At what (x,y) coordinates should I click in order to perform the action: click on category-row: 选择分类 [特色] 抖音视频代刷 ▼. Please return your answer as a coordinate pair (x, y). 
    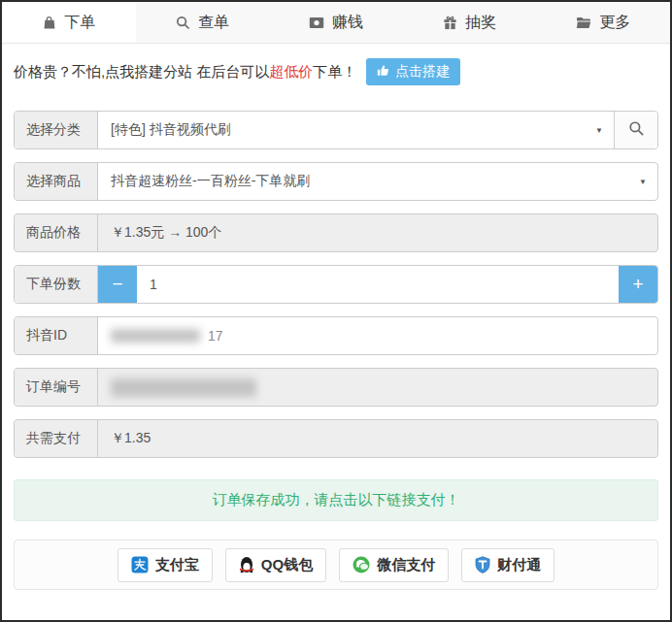
    Looking at the image, I should click on (336, 130).